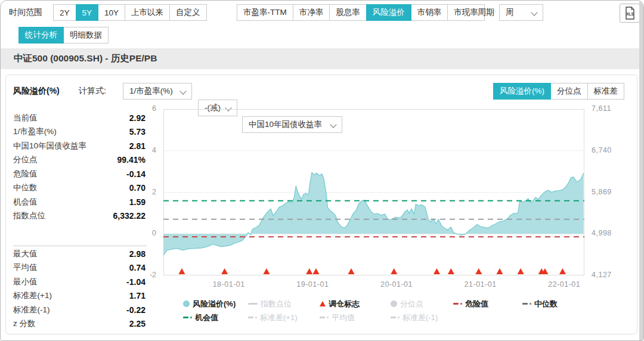  I want to click on metric-tab-pe-ttm: 市盈率-TTM, so click(265, 13).